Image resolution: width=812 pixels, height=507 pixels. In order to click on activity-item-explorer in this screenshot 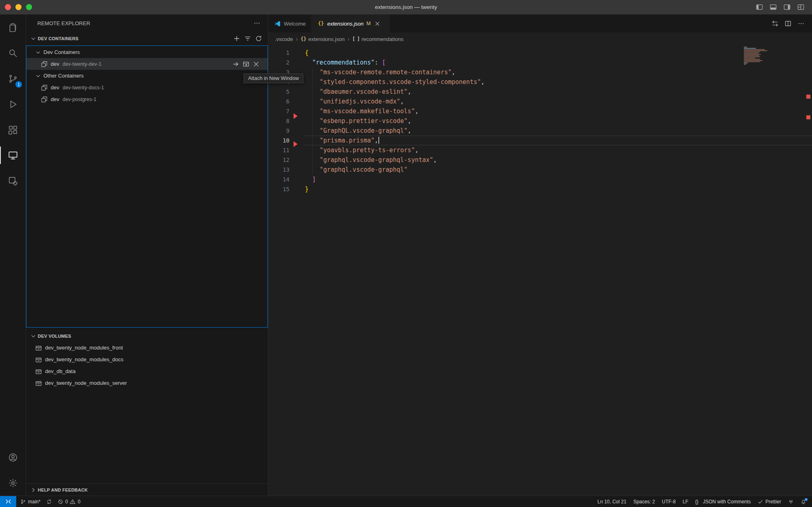, I will do `click(13, 28)`.